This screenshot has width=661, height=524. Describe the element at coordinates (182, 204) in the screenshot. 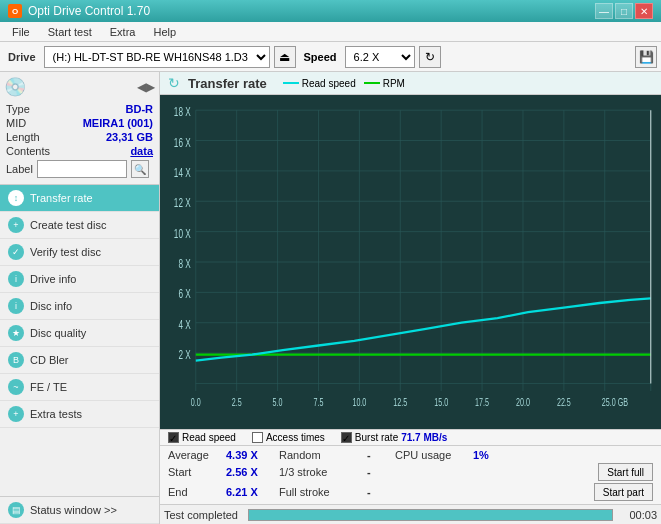

I see `svg-text: 12 X` at that location.